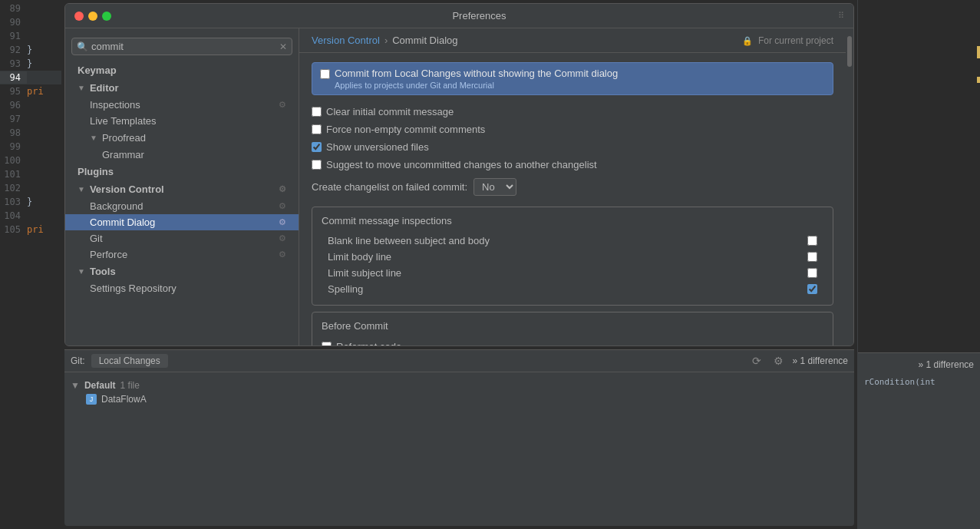  Describe the element at coordinates (747, 41) in the screenshot. I see `project-icon: 🔒` at that location.